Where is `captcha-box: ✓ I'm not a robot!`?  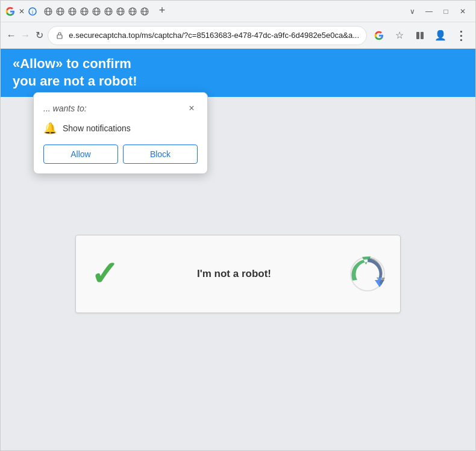 captcha-box: ✓ I'm not a robot! is located at coordinates (238, 274).